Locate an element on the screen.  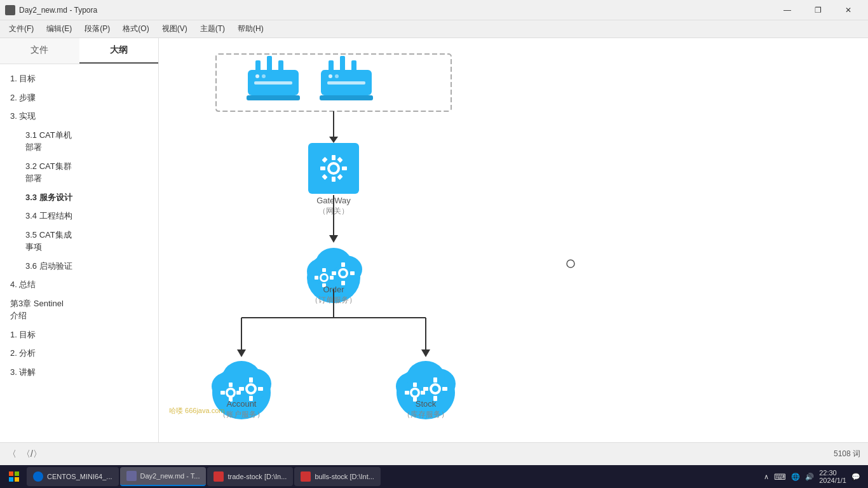
account-sublabel: （账户服务） is located at coordinates (241, 414).